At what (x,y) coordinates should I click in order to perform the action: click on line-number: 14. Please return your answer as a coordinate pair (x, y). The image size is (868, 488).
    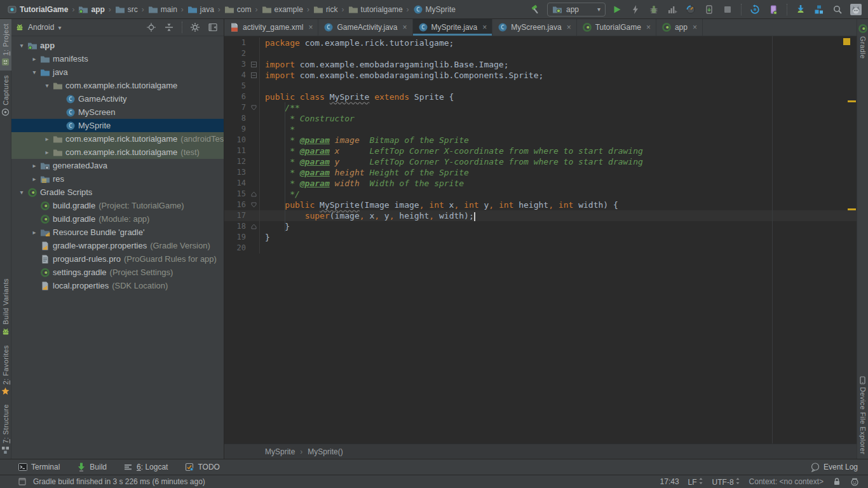
    Looking at the image, I should click on (236, 183).